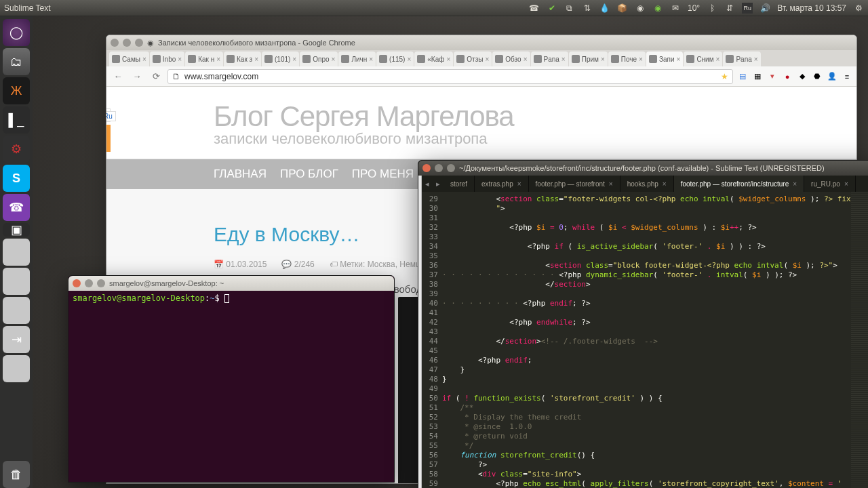 The height and width of the screenshot is (488, 868). Describe the element at coordinates (108, 138) in the screenshot. I see `sidebar-promo` at that location.